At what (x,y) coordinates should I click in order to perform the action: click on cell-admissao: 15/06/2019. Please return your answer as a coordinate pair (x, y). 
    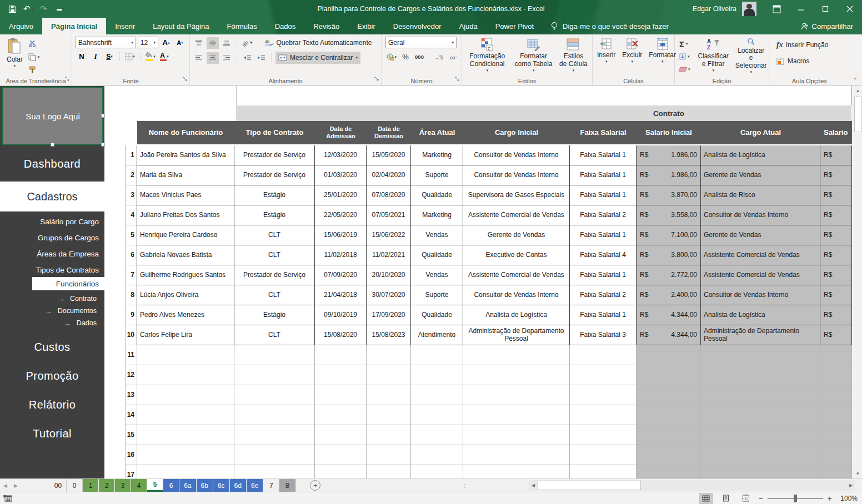
    Looking at the image, I should click on (341, 235).